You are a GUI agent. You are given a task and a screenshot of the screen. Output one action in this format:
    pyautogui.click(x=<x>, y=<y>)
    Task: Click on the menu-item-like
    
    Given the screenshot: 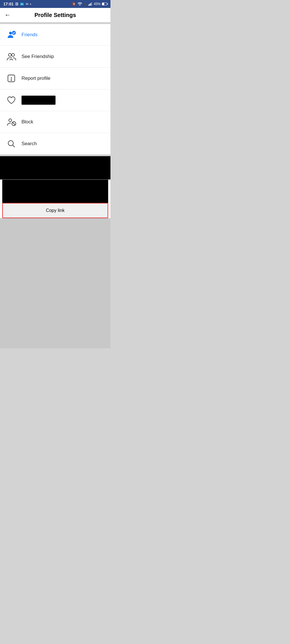 What is the action you would take?
    pyautogui.click(x=55, y=100)
    